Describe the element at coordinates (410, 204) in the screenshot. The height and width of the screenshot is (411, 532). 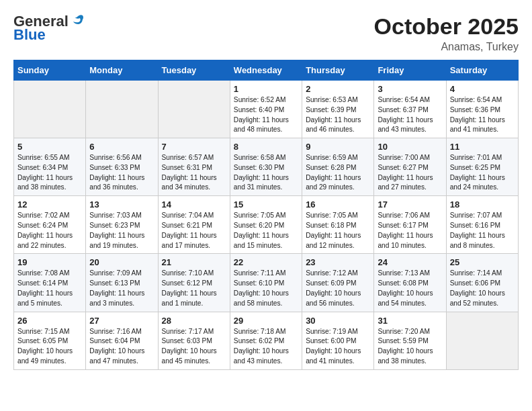
I see `day-number: 17` at that location.